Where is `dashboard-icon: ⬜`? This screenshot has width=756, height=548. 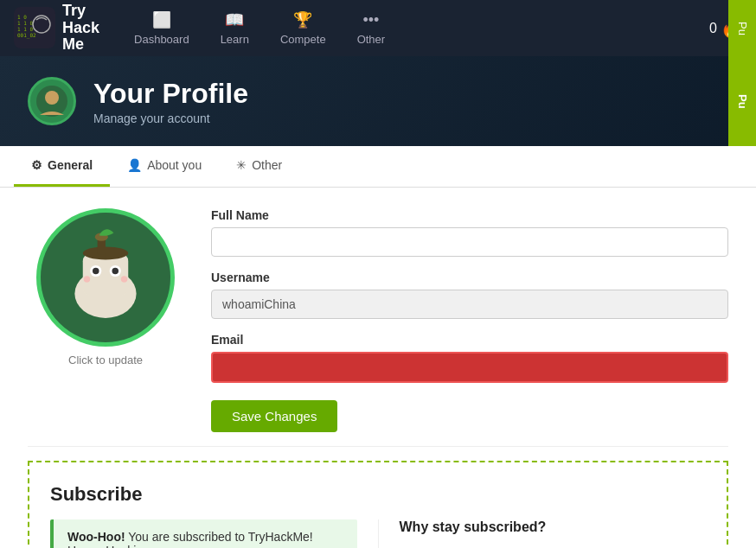 dashboard-icon: ⬜ is located at coordinates (162, 20).